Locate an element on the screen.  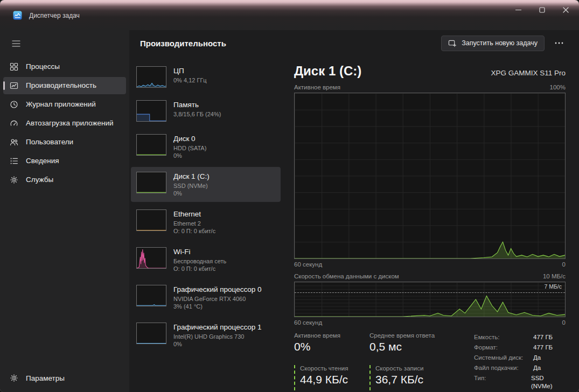
transfer-rate-series is located at coordinates (430, 299).